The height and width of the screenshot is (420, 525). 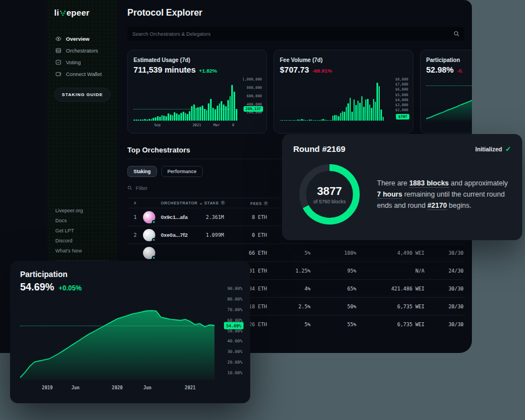 I want to click on participation_large-plot, so click(x=117, y=331).